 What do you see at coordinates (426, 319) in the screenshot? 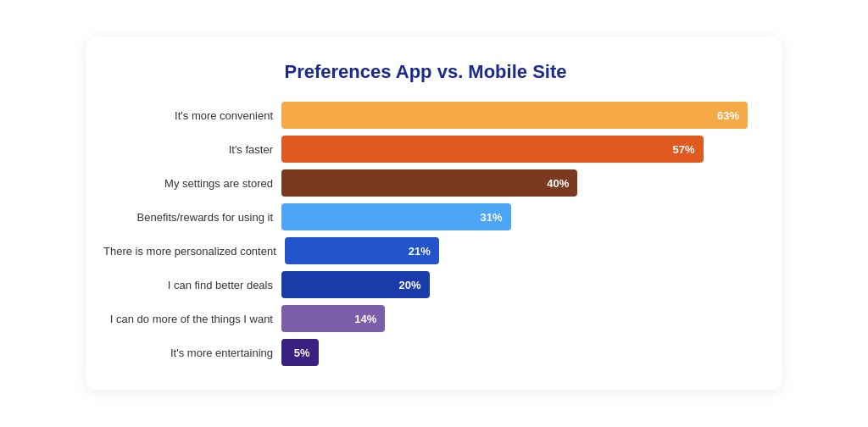
I see `chart-row: I can do more of the things I want14%` at bounding box center [426, 319].